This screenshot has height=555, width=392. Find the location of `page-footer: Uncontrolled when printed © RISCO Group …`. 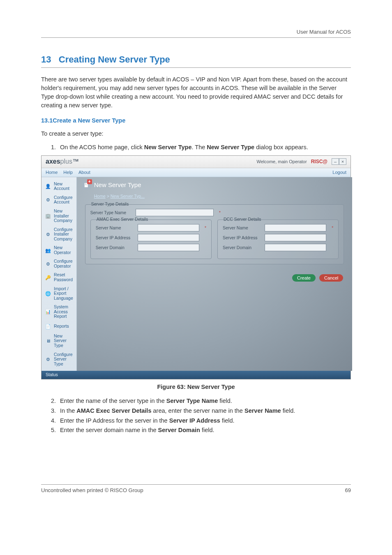

page-footer: Uncontrolled when printed © RISCO Group … is located at coordinates (196, 489).